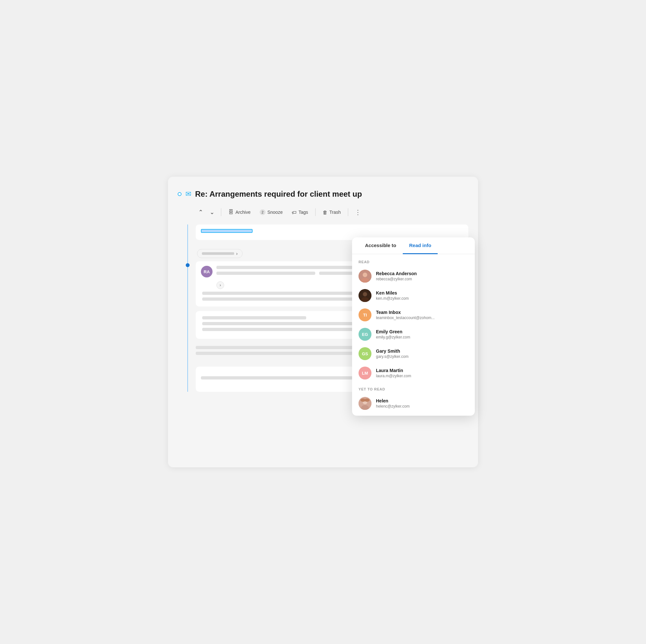 The height and width of the screenshot is (644, 646). Describe the element at coordinates (422, 298) in the screenshot. I see `contact-email-ken: ken.m@zylker.com` at that location.